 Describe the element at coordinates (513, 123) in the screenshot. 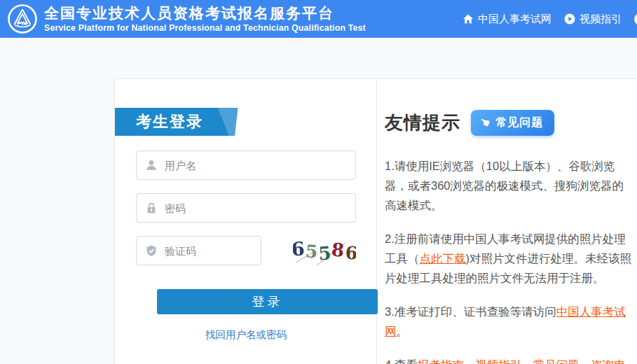

I see `faq-button: ☚ 常见问题` at that location.